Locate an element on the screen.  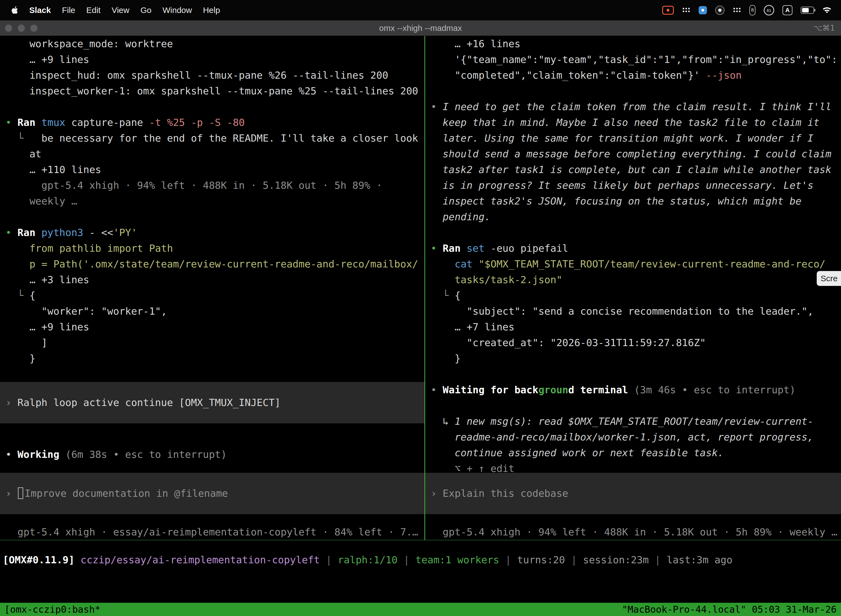
menu-item-go: Go is located at coordinates (146, 10).